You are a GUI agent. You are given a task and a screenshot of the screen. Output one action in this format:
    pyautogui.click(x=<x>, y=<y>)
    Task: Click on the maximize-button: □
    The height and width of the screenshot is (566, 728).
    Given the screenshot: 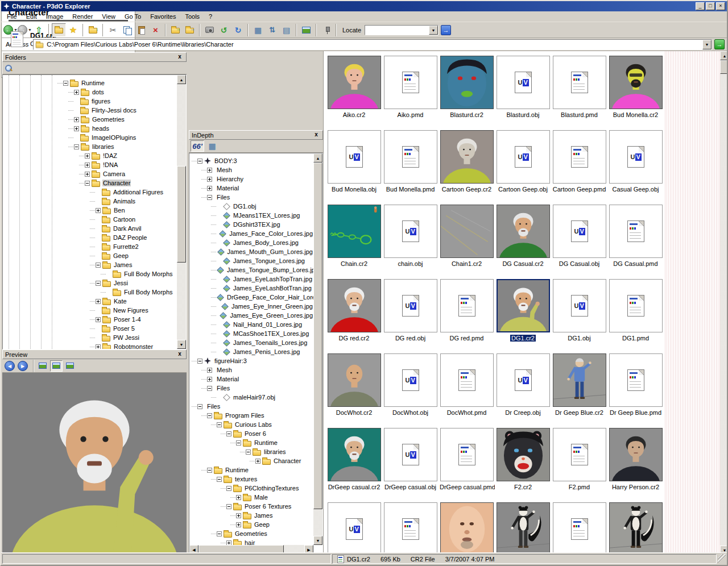 What is the action you would take?
    pyautogui.click(x=710, y=6)
    